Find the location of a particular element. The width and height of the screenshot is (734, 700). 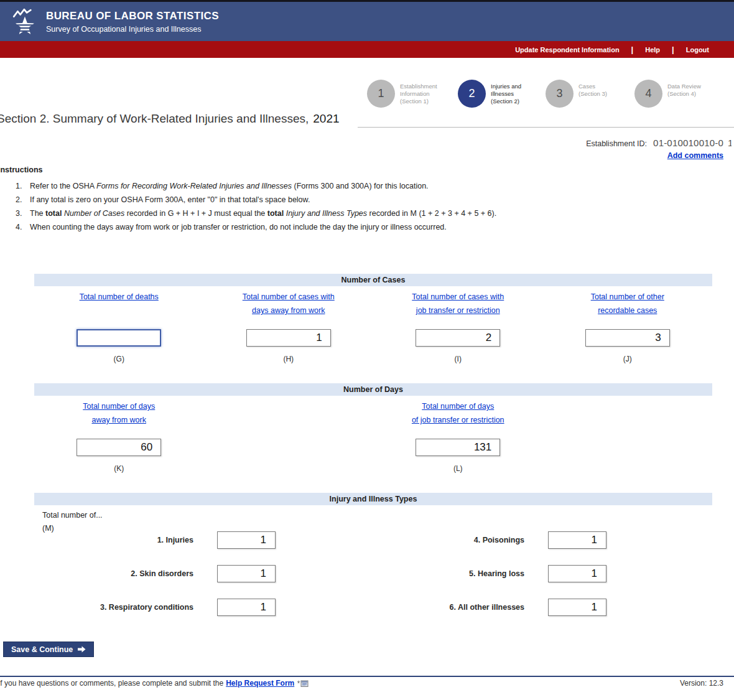

types-right-column: 4. Poisonings 5. Hearing loss 6. All oth… is located at coordinates (469, 582).